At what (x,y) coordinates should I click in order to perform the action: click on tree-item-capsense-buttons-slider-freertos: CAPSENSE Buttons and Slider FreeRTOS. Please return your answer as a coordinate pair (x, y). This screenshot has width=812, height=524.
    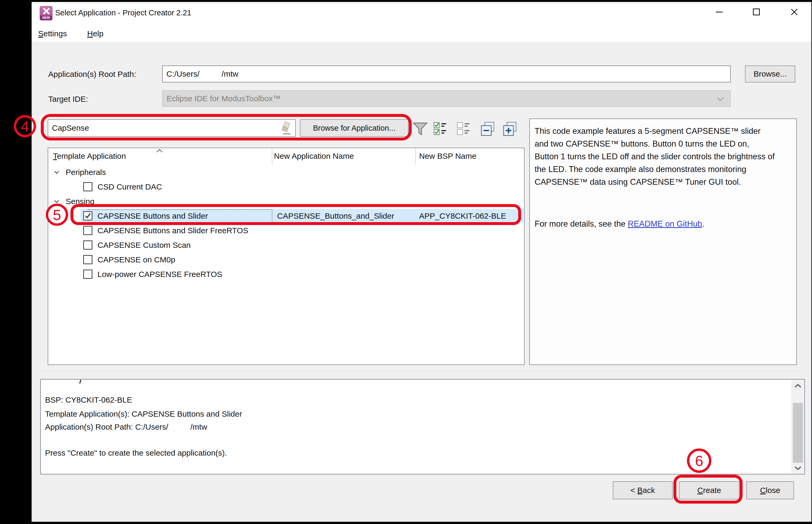
    Looking at the image, I should click on (286, 231).